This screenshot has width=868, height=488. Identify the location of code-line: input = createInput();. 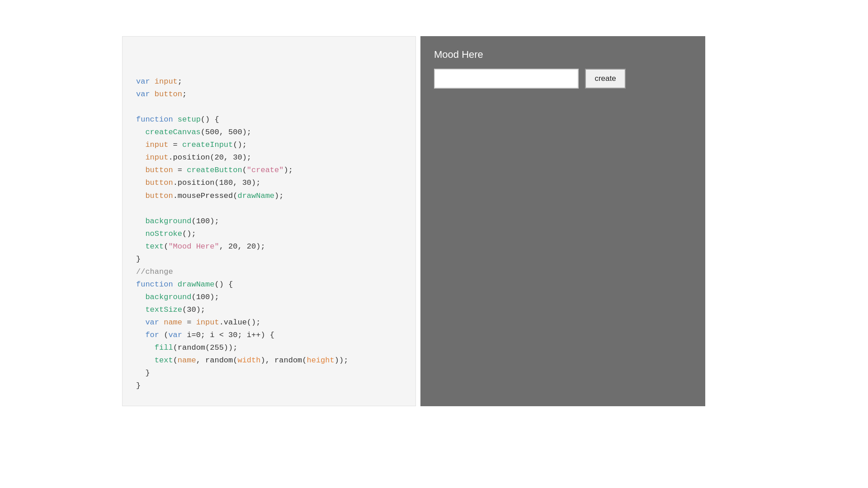
(269, 145).